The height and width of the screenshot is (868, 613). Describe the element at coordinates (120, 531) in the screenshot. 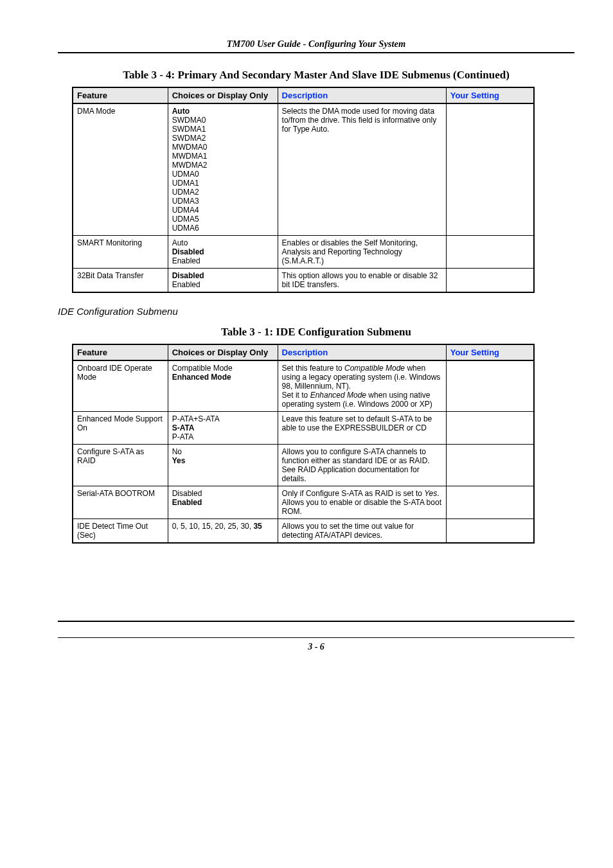

I see `cell-feature: IDE Detect Time Out (Sec)` at that location.